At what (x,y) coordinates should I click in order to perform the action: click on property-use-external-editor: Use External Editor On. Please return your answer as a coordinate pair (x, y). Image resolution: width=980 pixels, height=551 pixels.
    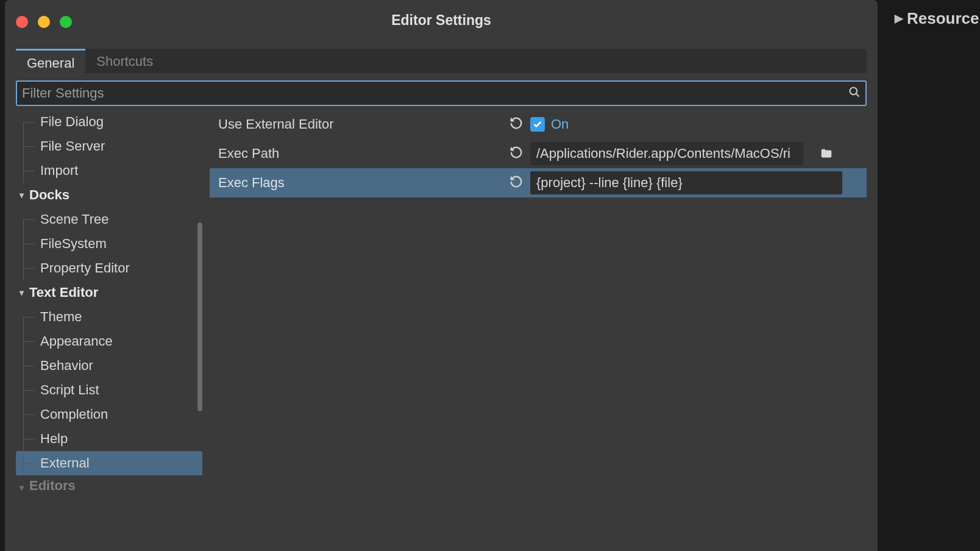
    Looking at the image, I should click on (538, 124).